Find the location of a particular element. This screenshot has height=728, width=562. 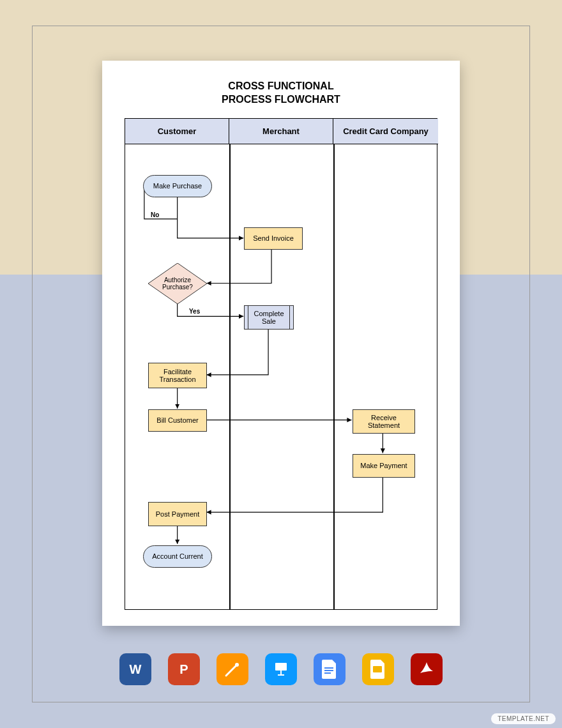

google-slides-icon is located at coordinates (378, 669).